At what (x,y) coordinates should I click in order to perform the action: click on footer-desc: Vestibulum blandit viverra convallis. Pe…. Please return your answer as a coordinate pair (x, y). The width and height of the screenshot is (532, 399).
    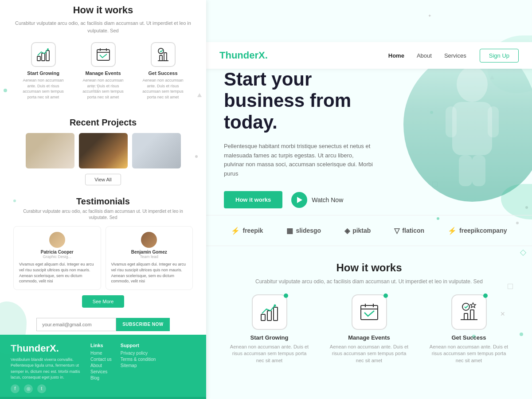
    Looking at the image, I should click on (46, 369).